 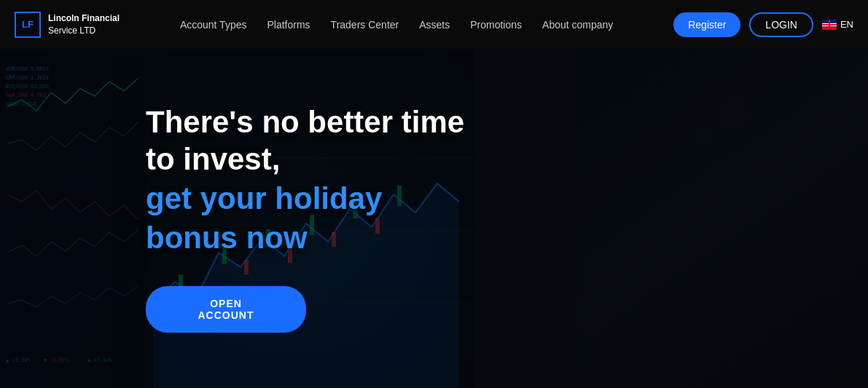 I want to click on main-nav: Account Types Platforms Traders Center A…, so click(x=396, y=25).